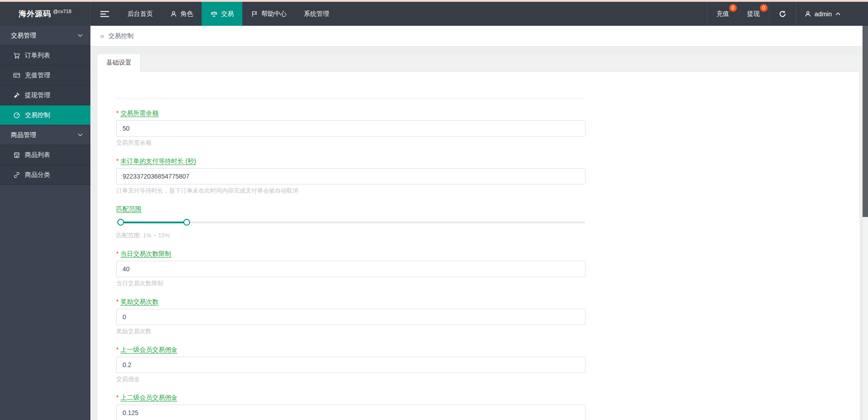  What do you see at coordinates (754, 14) in the screenshot?
I see `withdraw-label: 提现` at bounding box center [754, 14].